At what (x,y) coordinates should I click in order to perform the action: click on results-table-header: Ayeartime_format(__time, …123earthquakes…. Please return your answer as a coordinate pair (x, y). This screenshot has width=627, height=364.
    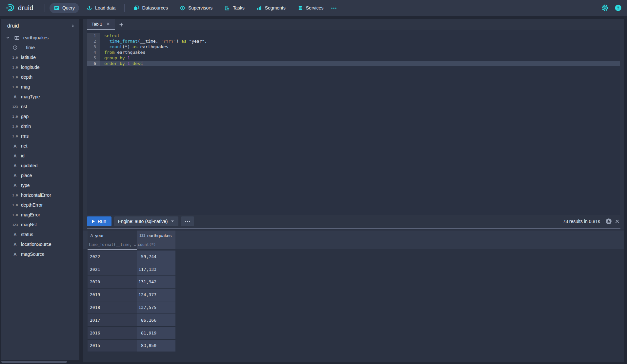
    Looking at the image, I should click on (131, 240).